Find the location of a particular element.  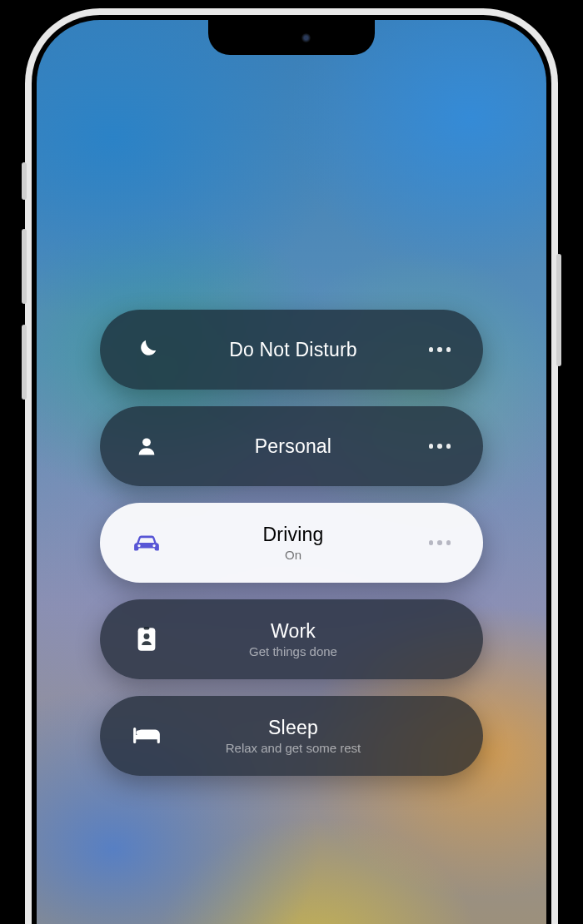

focus-label: Do Not Disturb is located at coordinates (293, 350).